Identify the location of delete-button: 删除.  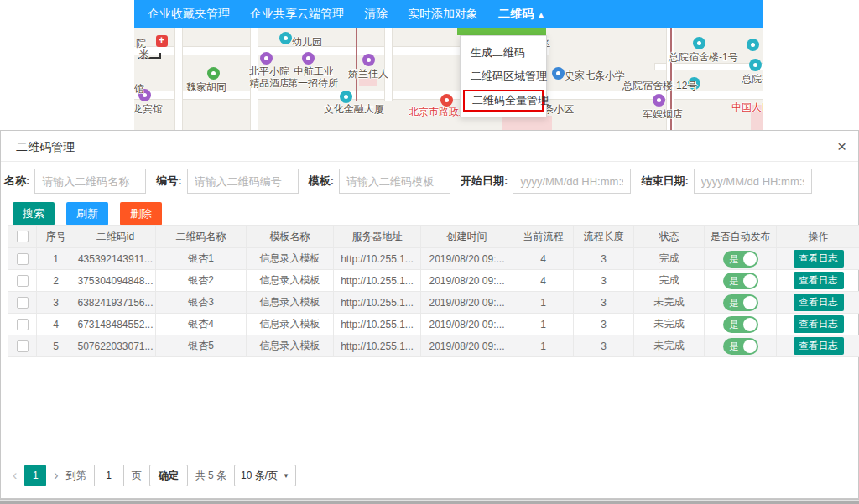
(141, 214).